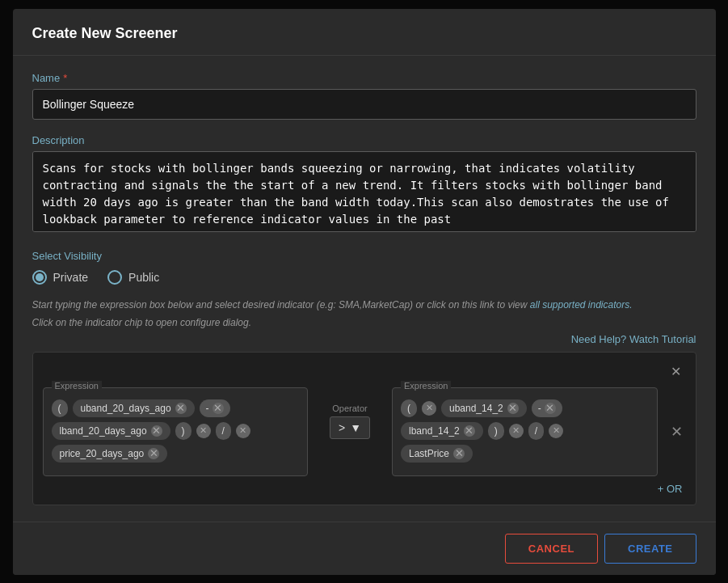 The width and height of the screenshot is (728, 583). What do you see at coordinates (350, 413) in the screenshot?
I see `operator-box: Operator > ▼` at bounding box center [350, 413].